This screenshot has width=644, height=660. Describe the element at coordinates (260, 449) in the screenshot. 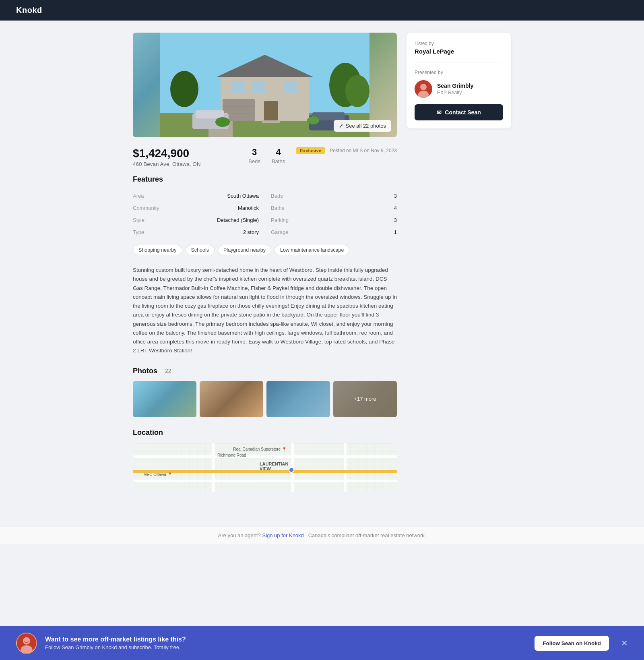

I see `map-label-superstore: Real Canadian Superstore 📍` at that location.